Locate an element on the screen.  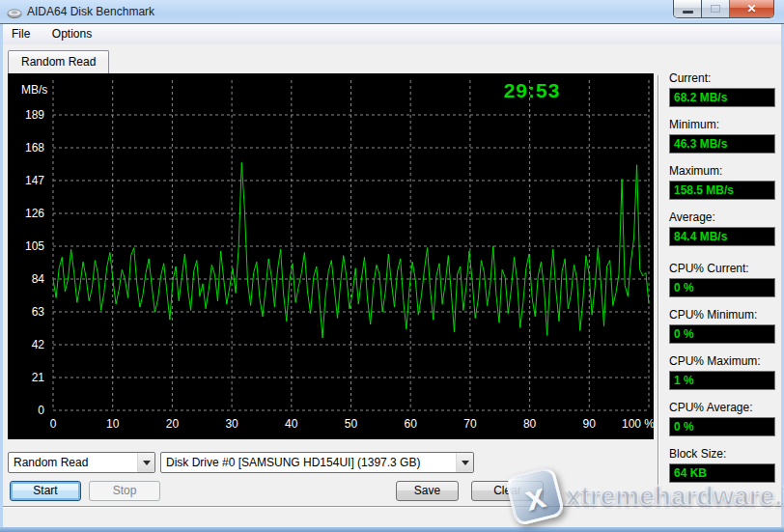
window-border-left is located at coordinates (2, 276).